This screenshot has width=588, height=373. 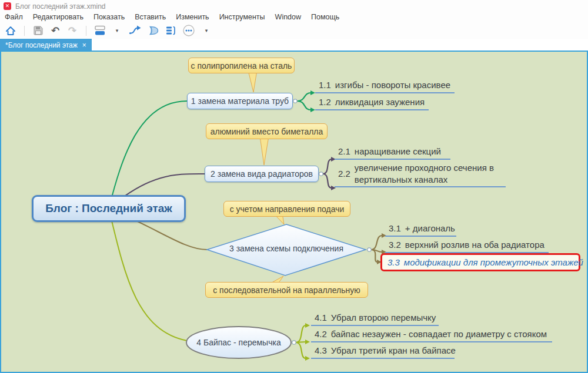 What do you see at coordinates (421, 230) in the screenshot?
I see `subtopic-3-1: 3.1 + диагональ` at bounding box center [421, 230].